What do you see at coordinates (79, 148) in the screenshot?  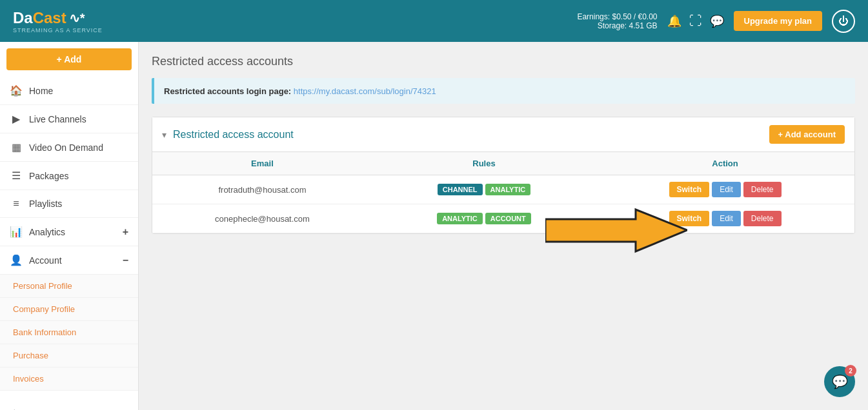 I see `vod-label: Video On Demand` at bounding box center [79, 148].